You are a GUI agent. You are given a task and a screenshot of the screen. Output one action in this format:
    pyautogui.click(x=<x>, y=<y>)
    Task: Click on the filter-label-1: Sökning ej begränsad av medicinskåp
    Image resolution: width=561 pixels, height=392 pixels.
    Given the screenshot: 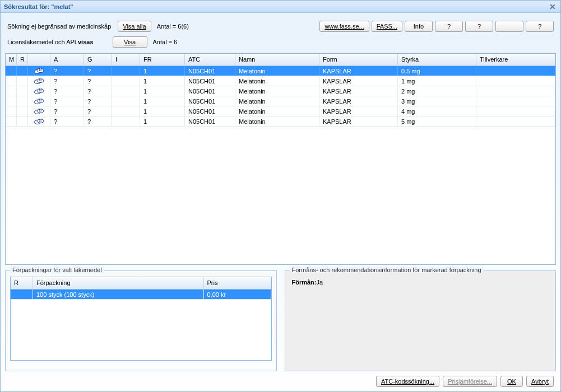 What is the action you would take?
    pyautogui.click(x=59, y=26)
    